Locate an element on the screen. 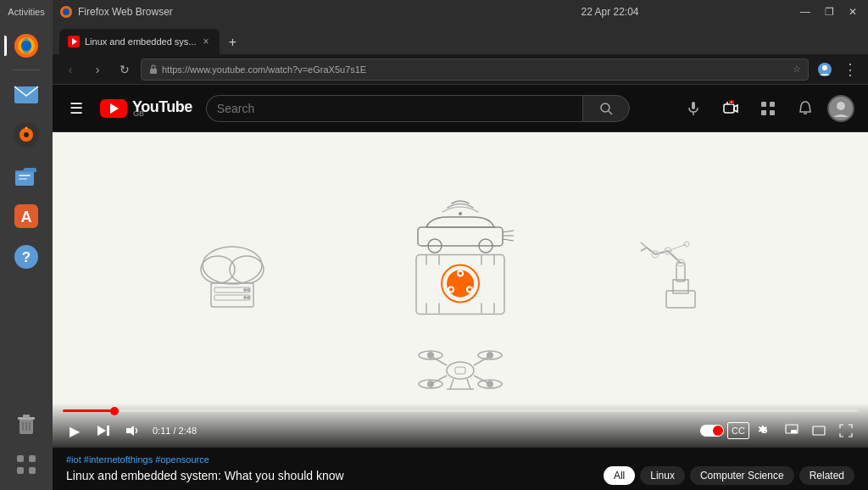  sidebar-icon-help: ? is located at coordinates (26, 257).